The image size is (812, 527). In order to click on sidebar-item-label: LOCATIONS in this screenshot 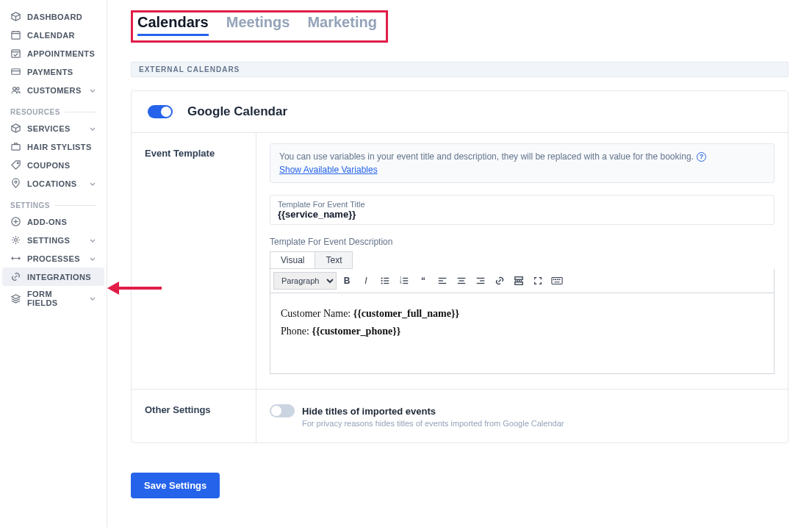, I will do `click(52, 184)`.